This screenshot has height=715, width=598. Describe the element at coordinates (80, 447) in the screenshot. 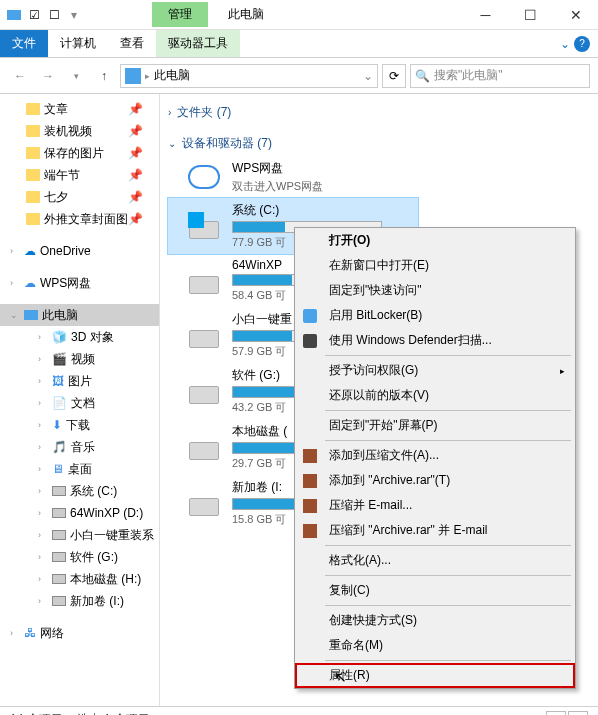

I see `tree-library-item: ›🎵音乐` at that location.